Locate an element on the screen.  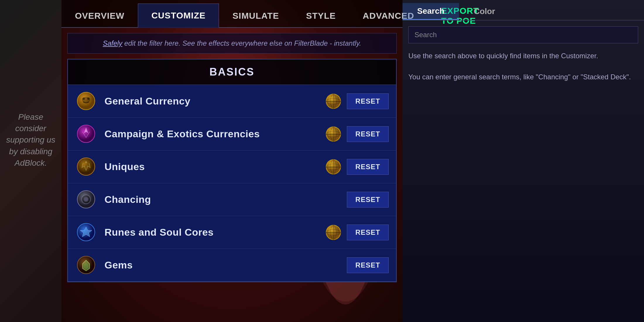
sidebar-tab-color: Color is located at coordinates (484, 11).